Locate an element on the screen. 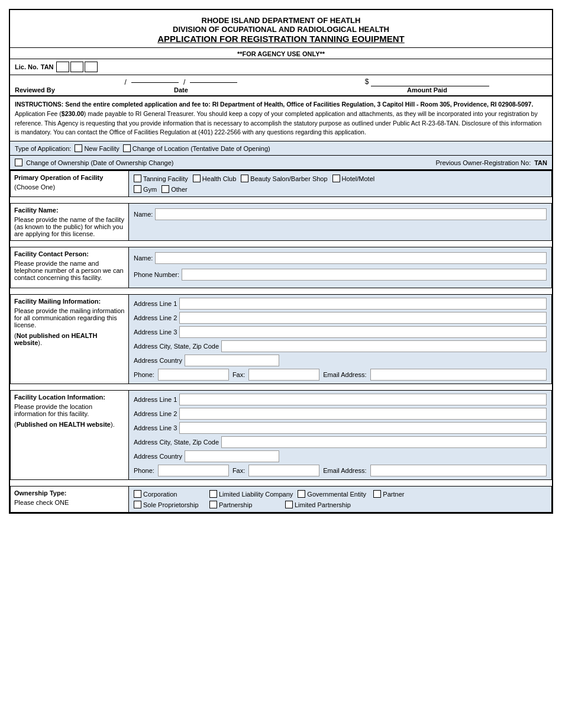 This screenshot has height=728, width=562. ownership-change-row: Change of Ownership (Date of Ownership C… is located at coordinates (281, 163).